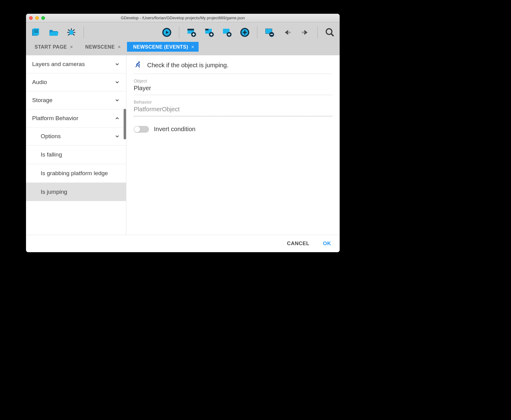 The height and width of the screenshot is (420, 511). Describe the element at coordinates (233, 111) in the screenshot. I see `behavior-field-value: PlatformerObject` at that location.